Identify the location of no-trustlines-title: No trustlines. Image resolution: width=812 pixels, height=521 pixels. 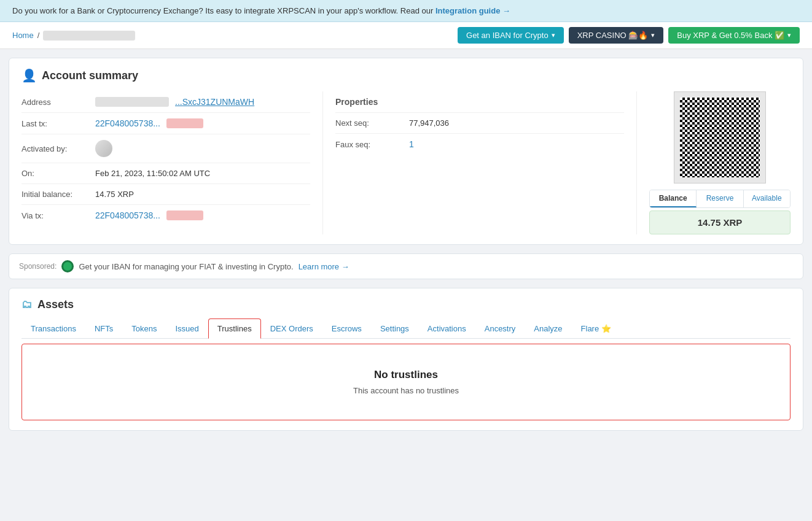
(406, 375).